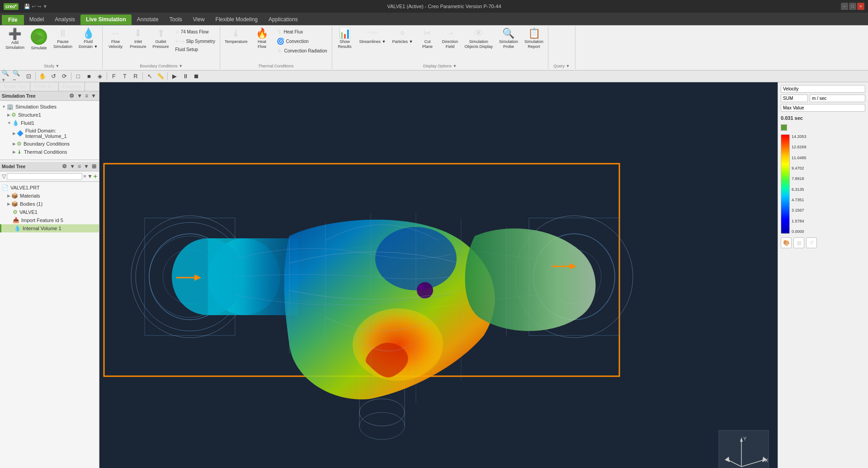 Image resolution: width=868 pixels, height=468 pixels. Describe the element at coordinates (88, 39) in the screenshot. I see `fluid-domain-button: 💧 FluidDomain ▼` at that location.